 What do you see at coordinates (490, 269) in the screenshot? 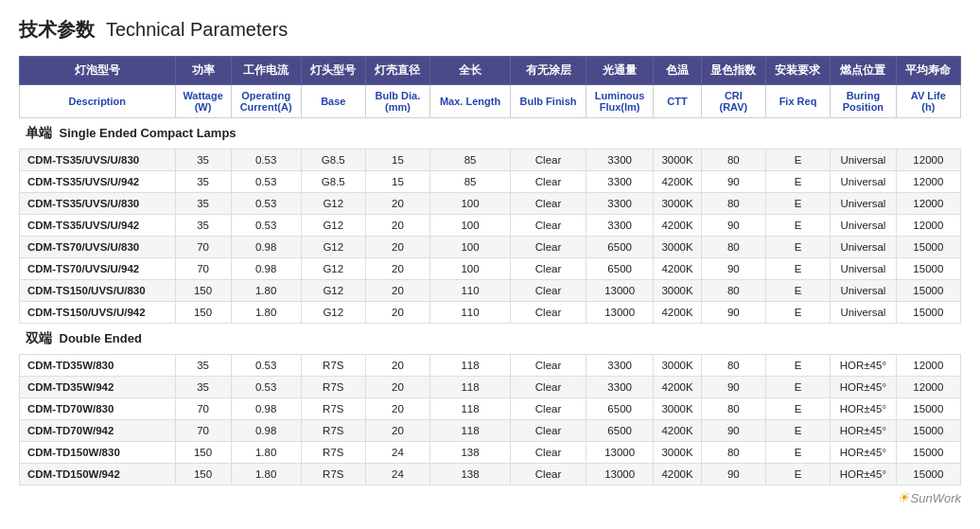
I see `table-row: CDM-TS70/UVS/U/942700.98G1220100Clear650…` at bounding box center [490, 269].